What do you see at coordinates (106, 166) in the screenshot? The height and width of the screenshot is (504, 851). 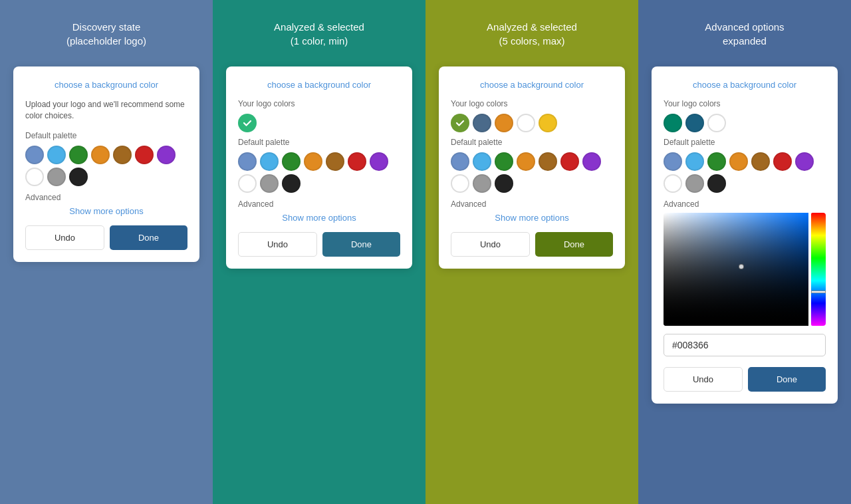 I see `col1-default-palette` at bounding box center [106, 166].